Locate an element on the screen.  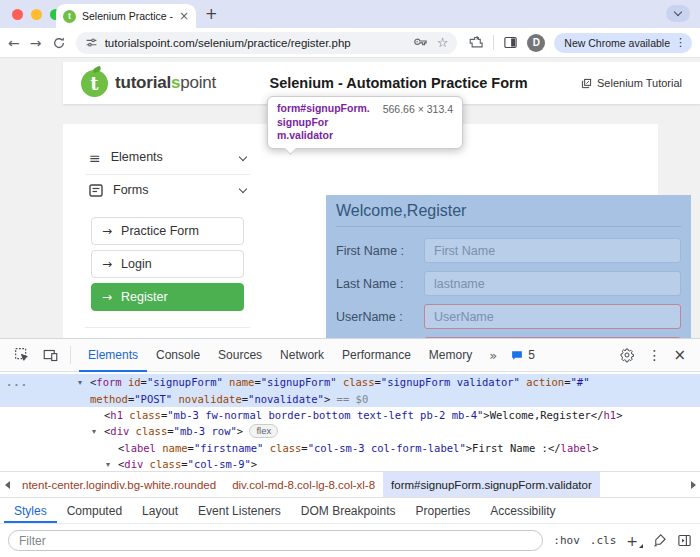
selenium-tutorial-link: Selenium Tutorial is located at coordinates (632, 83).